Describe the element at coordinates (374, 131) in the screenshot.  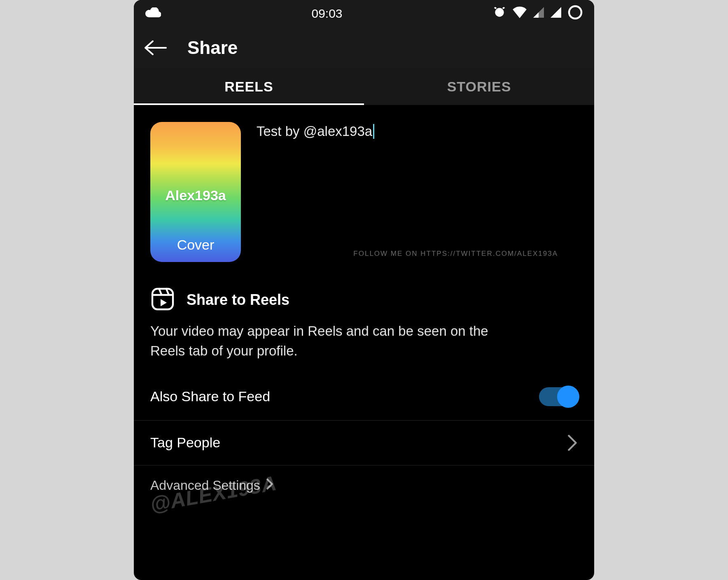
I see `text-cursor` at that location.